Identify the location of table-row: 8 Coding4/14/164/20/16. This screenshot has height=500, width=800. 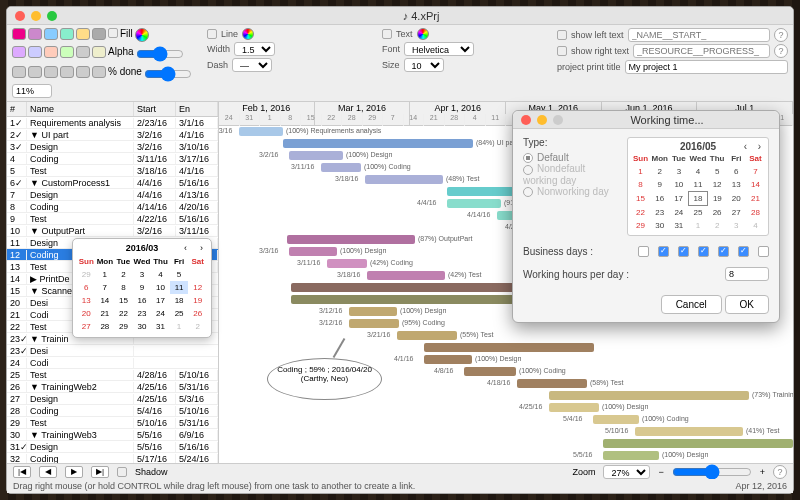
(112, 207).